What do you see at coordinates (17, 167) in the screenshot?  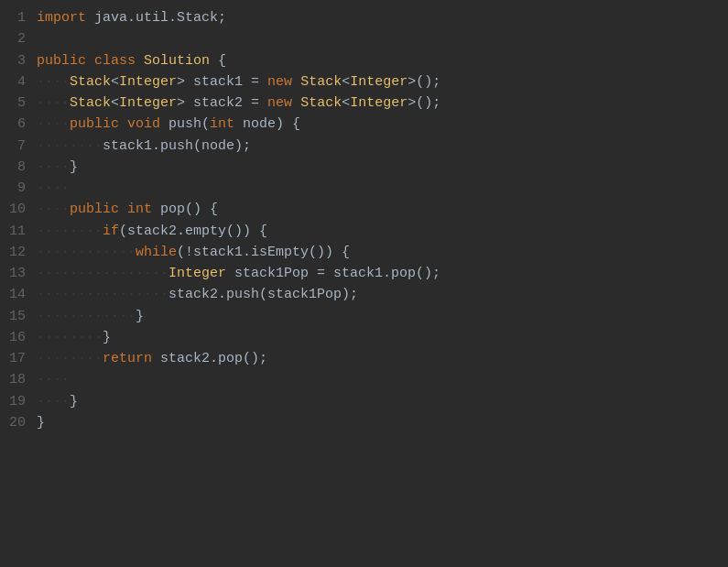 I see `line-number: 8` at bounding box center [17, 167].